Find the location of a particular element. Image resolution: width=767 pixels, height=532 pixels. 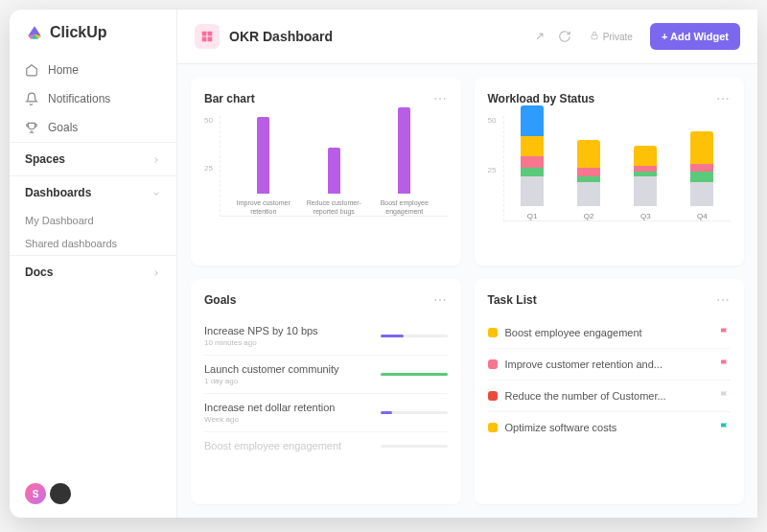

card-goals: Goals ⋯ Increase NPS by 10 bps10 minutes… is located at coordinates (326, 392).